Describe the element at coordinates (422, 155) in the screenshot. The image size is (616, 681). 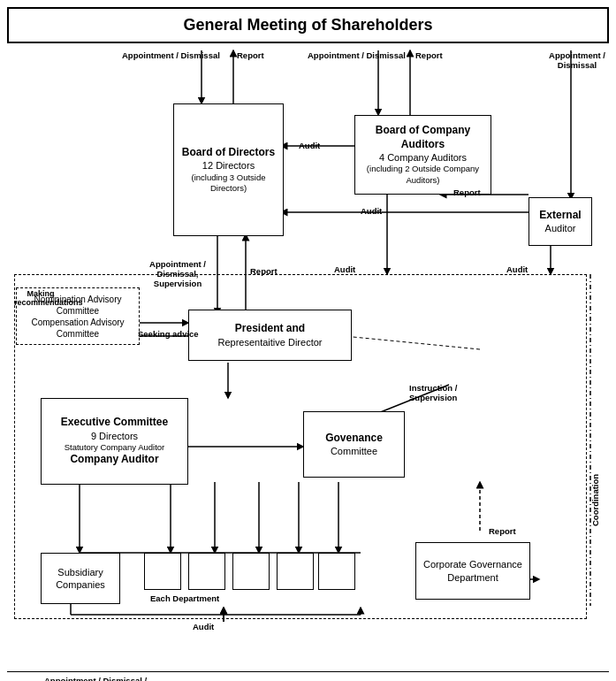
I see `board-auditors-box: Board of Company Auditors 4 Company Audi…` at that location.